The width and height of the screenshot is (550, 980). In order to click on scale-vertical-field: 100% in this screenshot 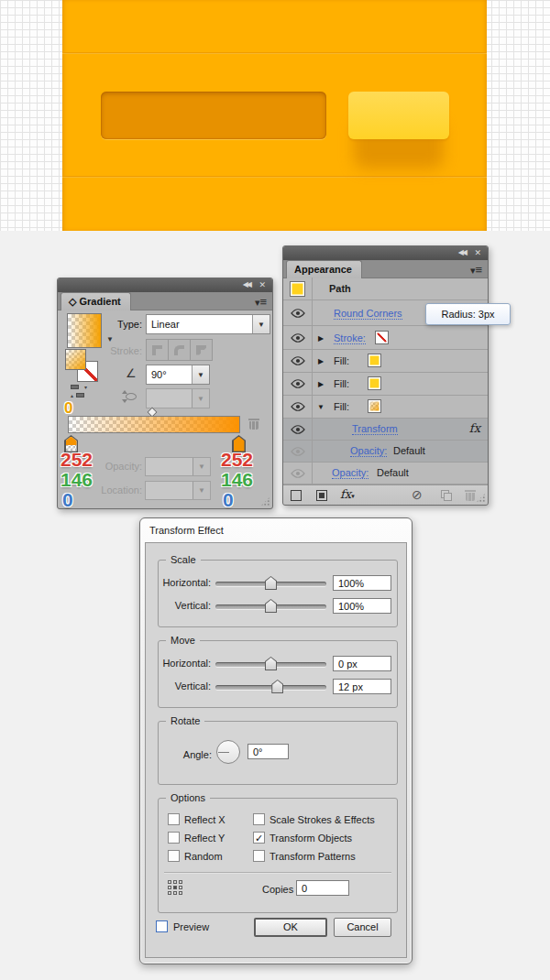, I will do `click(362, 606)`.